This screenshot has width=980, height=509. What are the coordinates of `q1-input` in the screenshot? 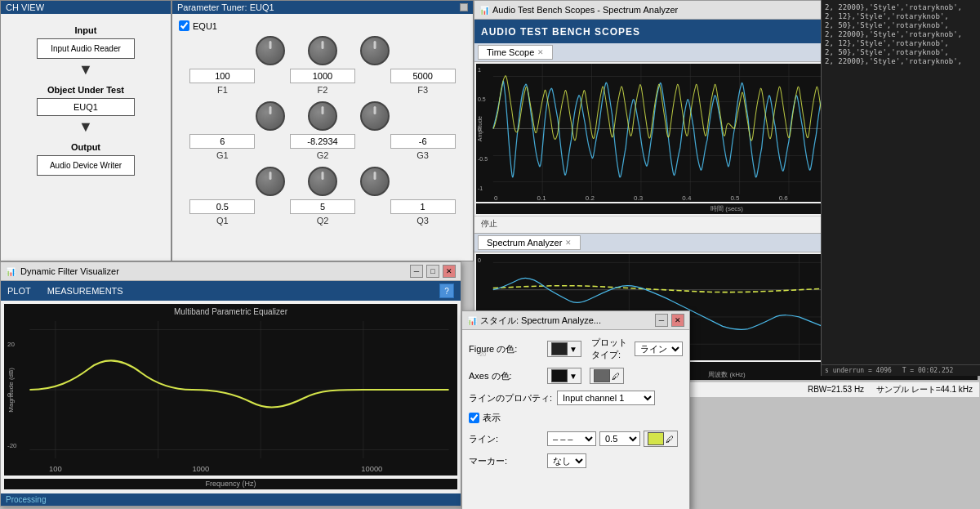 It's located at (222, 207).